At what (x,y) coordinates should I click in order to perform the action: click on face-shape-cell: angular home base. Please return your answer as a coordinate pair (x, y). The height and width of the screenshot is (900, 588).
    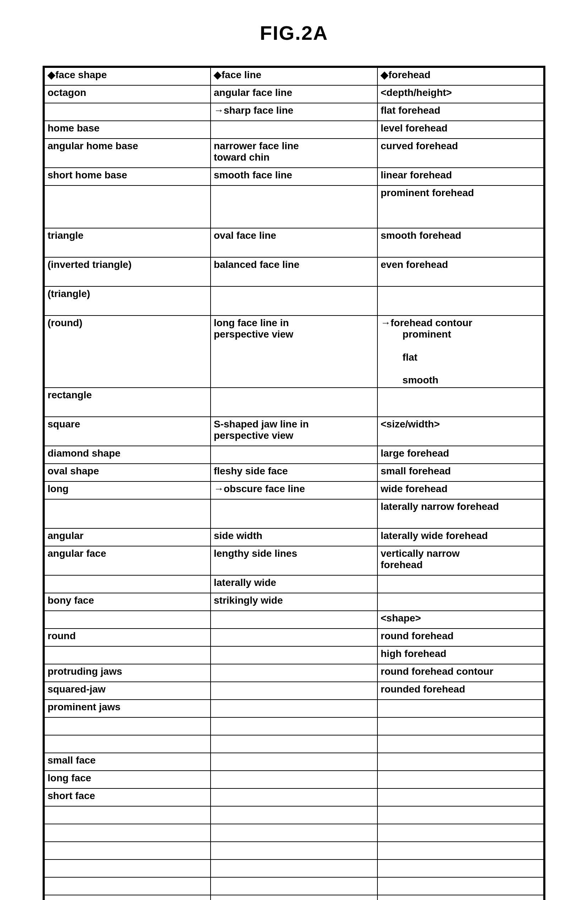
    Looking at the image, I should click on (127, 153).